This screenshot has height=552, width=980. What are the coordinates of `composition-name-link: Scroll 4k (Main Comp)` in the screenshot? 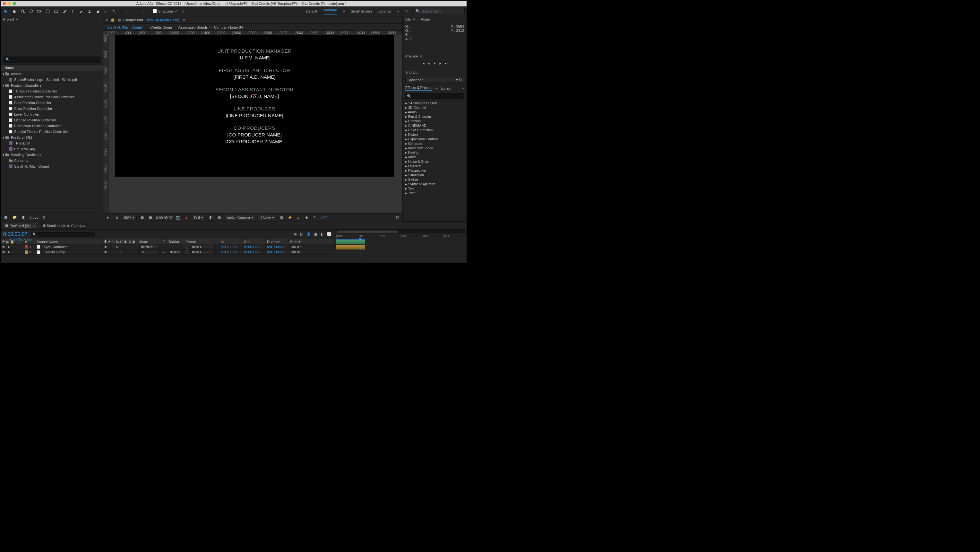 It's located at (163, 20).